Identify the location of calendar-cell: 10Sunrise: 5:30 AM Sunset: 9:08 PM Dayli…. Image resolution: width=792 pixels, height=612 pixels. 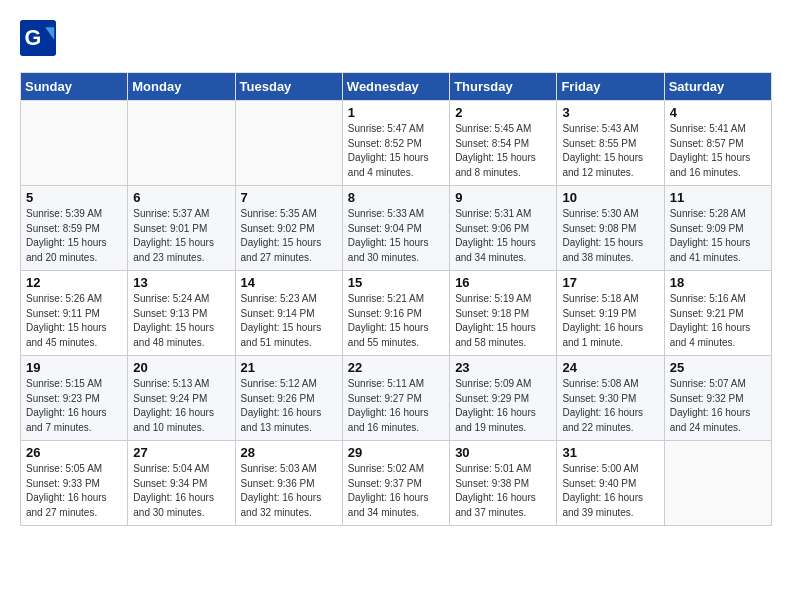
(610, 228).